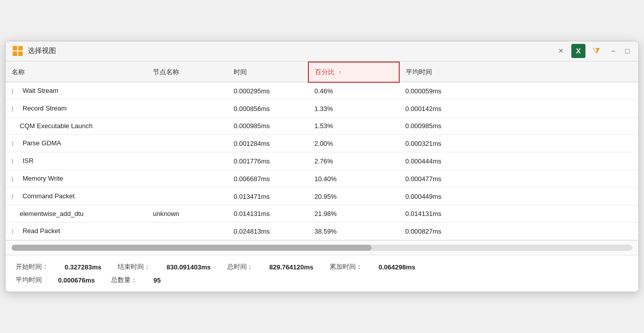  I want to click on cumulative-value: 0.064298ms, so click(397, 267).